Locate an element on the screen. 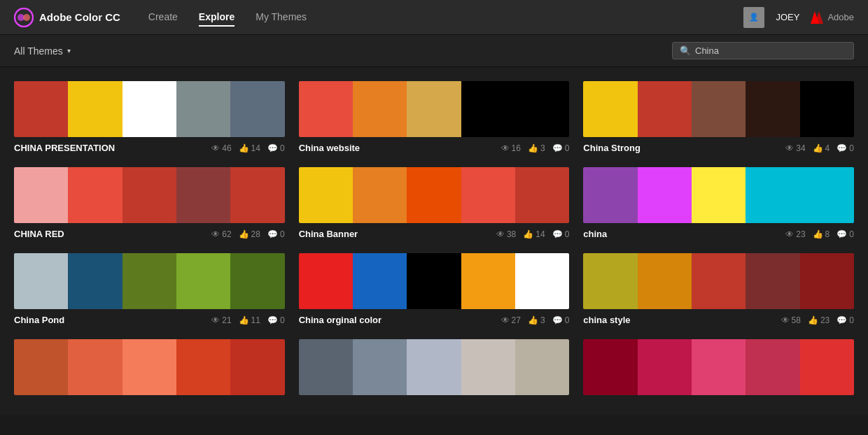 This screenshot has width=868, height=435. likes-count: 8 is located at coordinates (827, 234).